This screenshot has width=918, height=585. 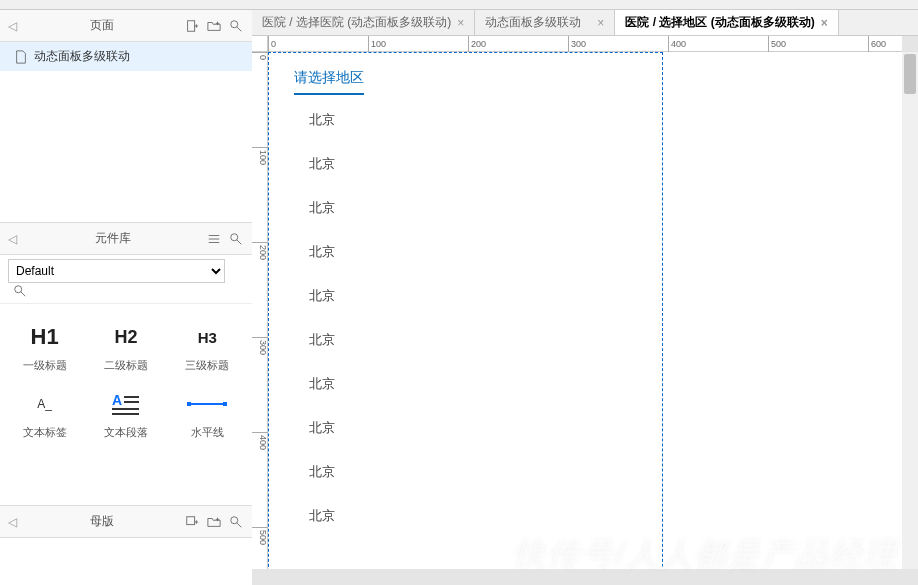 What do you see at coordinates (126, 26) in the screenshot?
I see `pages-panel-header: ◁ 页面` at bounding box center [126, 26].